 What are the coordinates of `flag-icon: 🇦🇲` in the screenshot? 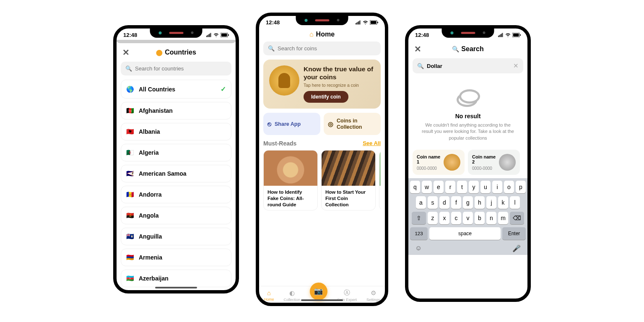 It's located at (130, 257).